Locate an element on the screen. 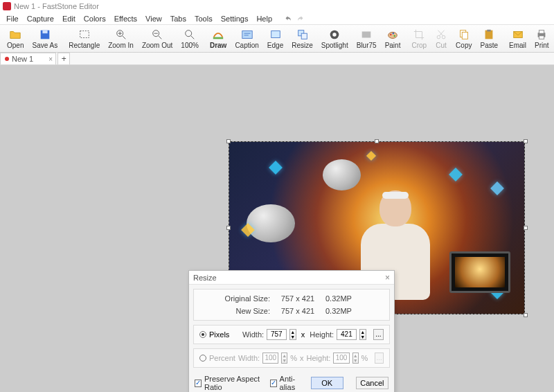  open-button: Open is located at coordinates (15, 39).